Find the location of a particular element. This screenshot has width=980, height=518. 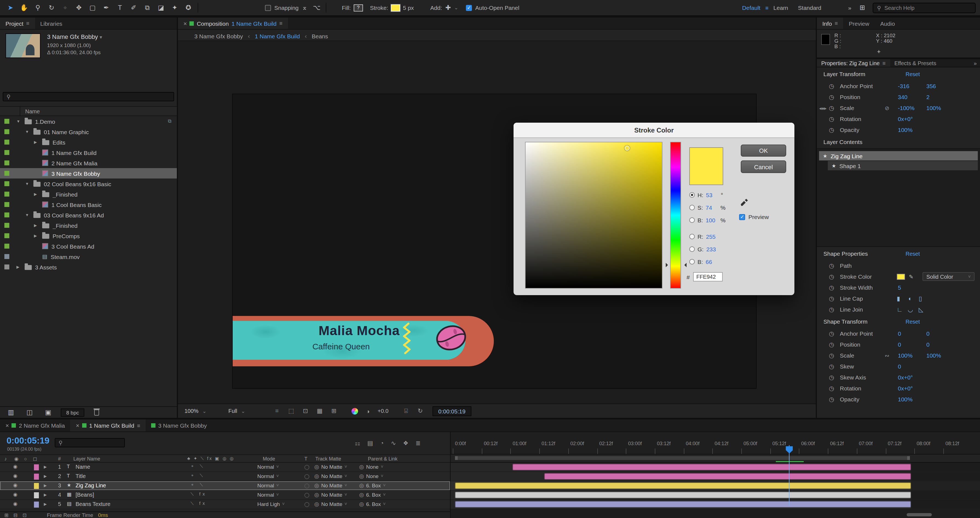

mode-column-label: Mode is located at coordinates (269, 459).